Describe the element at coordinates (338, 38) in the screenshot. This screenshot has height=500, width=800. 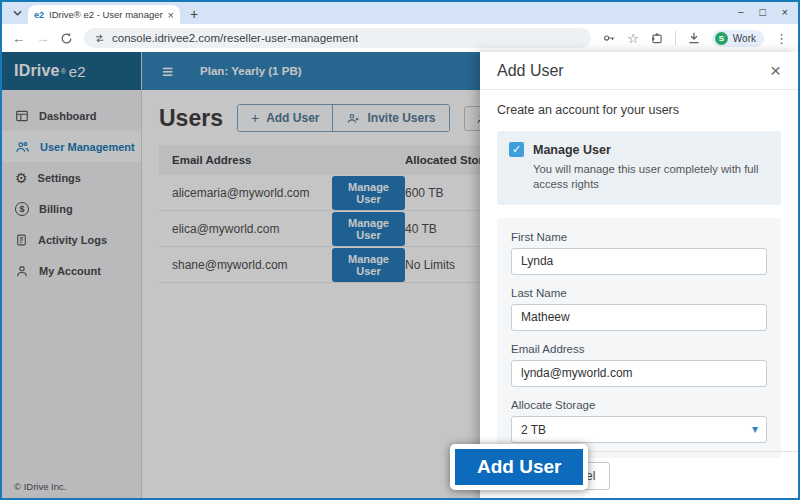
I see `url-bar: console.idrivee2.com/reseller-user-manag…` at that location.